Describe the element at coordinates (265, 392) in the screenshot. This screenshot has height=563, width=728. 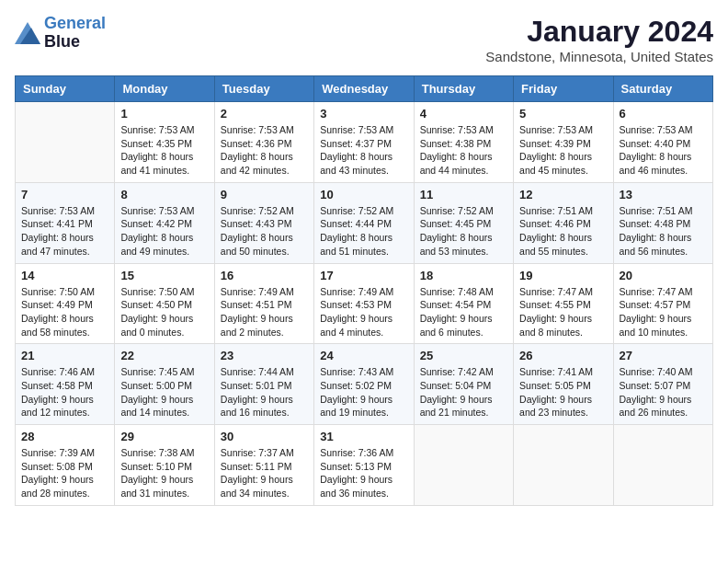
I see `cell-content: Sunrise: 7:44 AMSunset: 5:01 PMDaylight:…` at that location.